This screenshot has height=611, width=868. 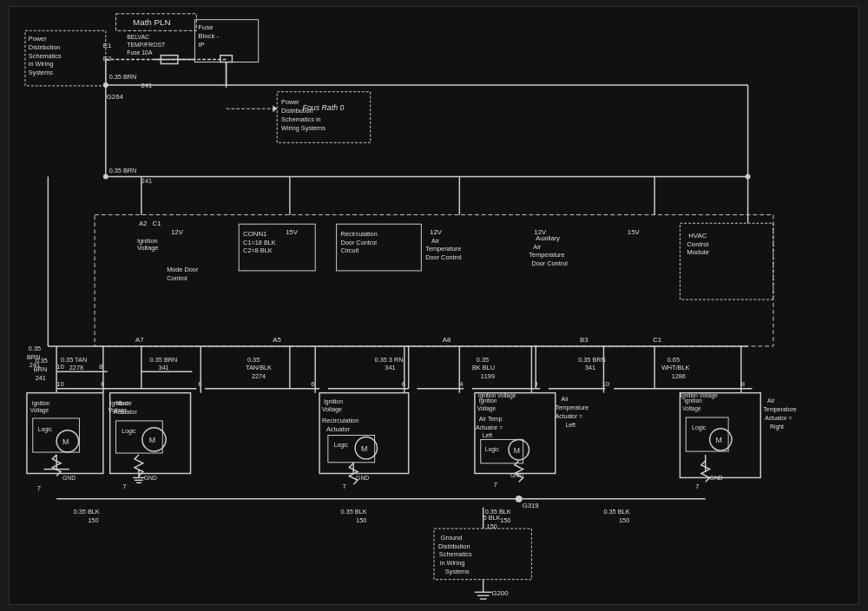 I want to click on svg-text: 1286, so click(x=679, y=377).